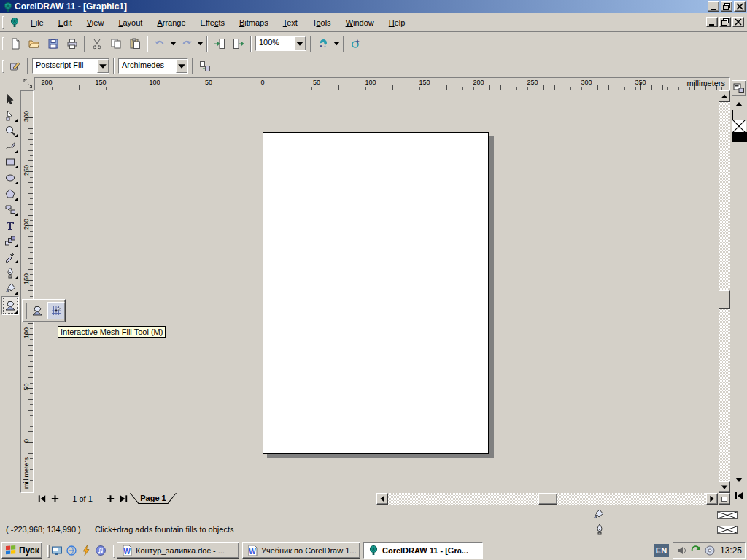 This screenshot has height=560, width=747. I want to click on export-button, so click(239, 44).